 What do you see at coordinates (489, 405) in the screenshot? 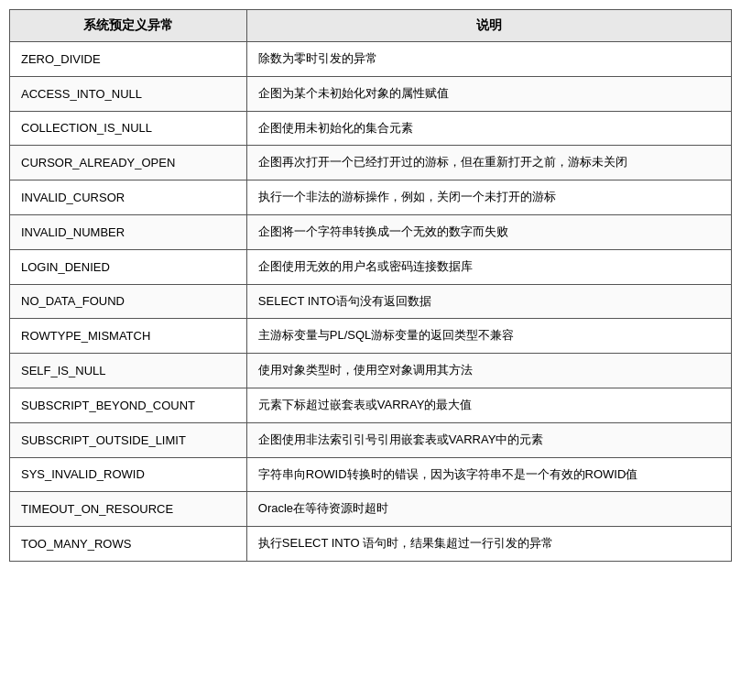
I see `exception-desc: 元素下标超过嵌套表或VARRAY的最大值` at bounding box center [489, 405].